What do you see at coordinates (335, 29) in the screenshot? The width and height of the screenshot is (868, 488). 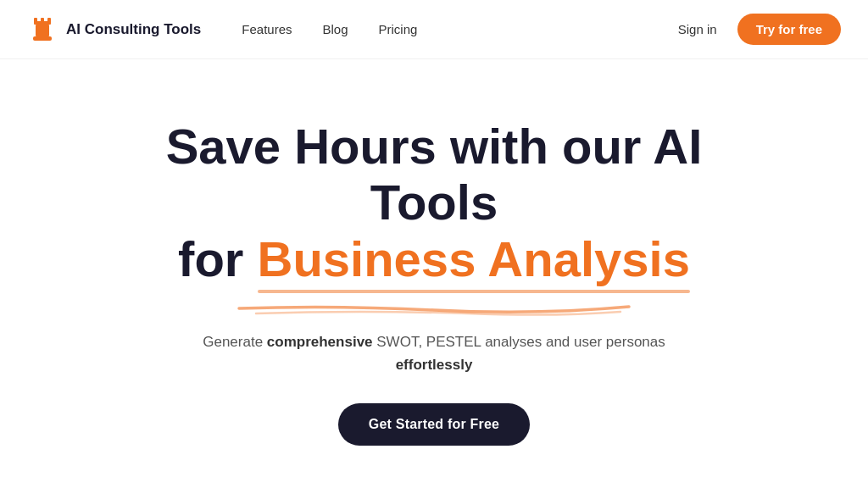 I see `nav-blog: Blog` at bounding box center [335, 29].